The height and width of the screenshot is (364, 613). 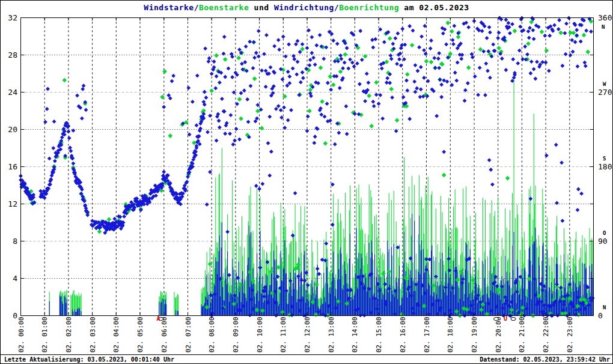 I want to click on y-left-tick-label: 32, so click(x=13, y=18).